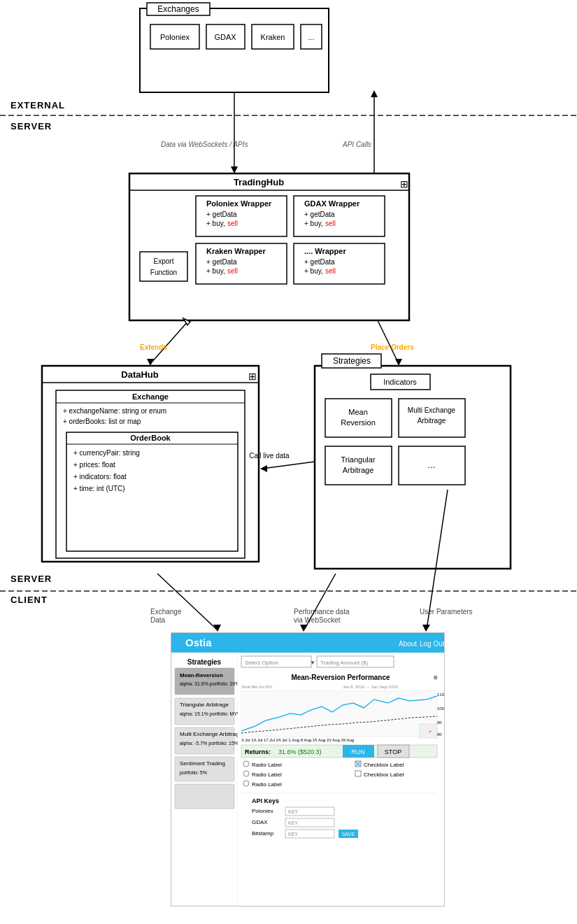  Describe the element at coordinates (257, 687) in the screenshot. I see `svg-text: Strat Mkt Inv RS` at that location.